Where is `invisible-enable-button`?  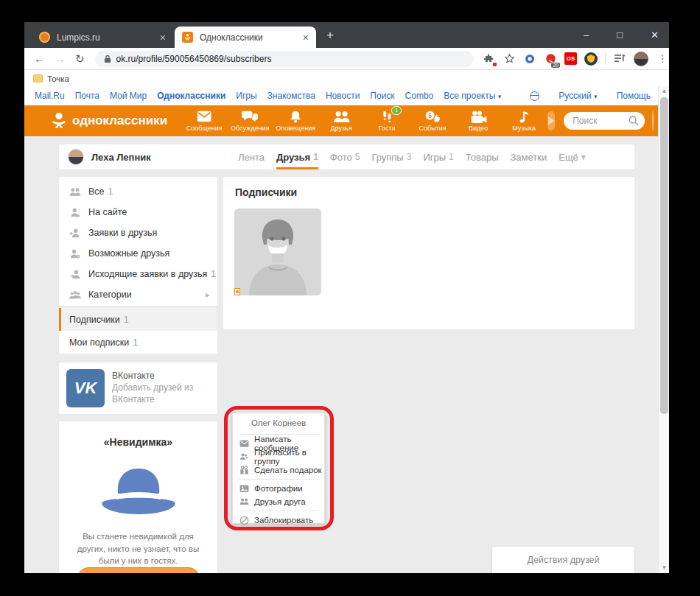
invisible-enable-button is located at coordinates (139, 570).